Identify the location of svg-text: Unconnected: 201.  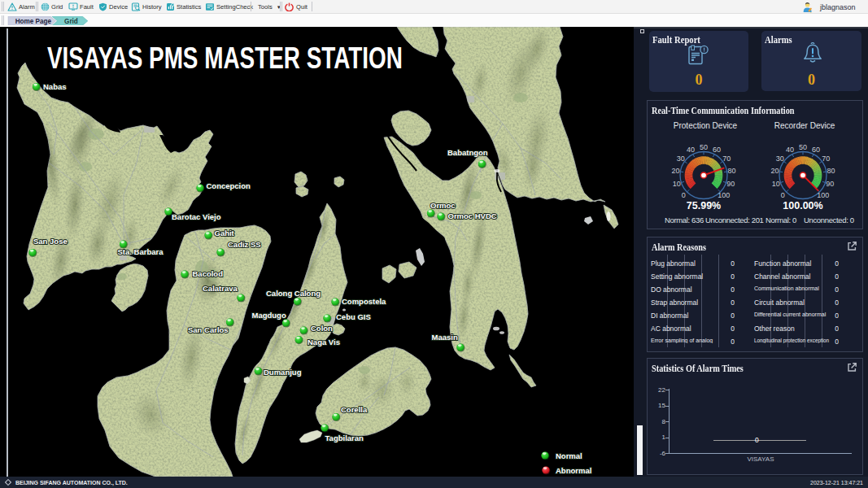
(735, 220).